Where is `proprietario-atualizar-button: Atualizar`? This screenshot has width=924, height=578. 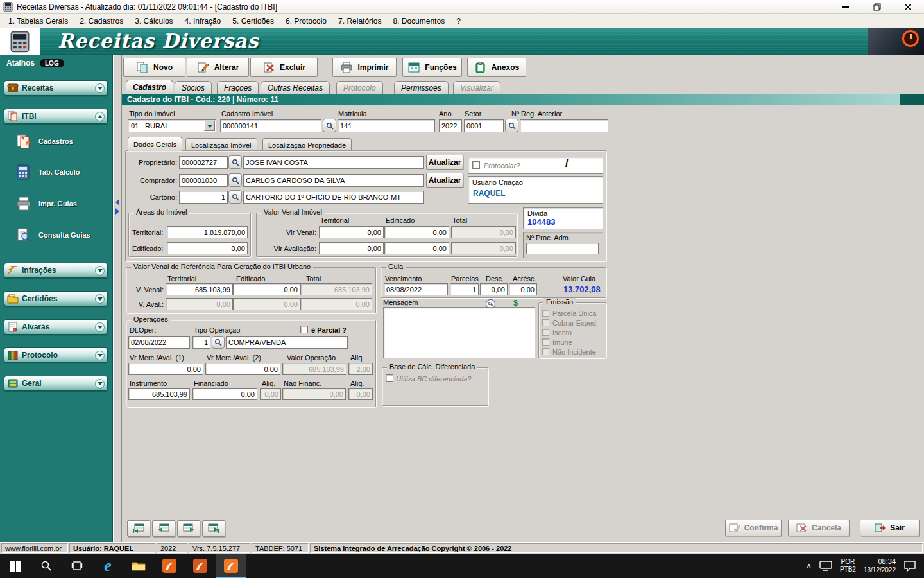
proprietario-atualizar-button: Atualizar is located at coordinates (445, 162).